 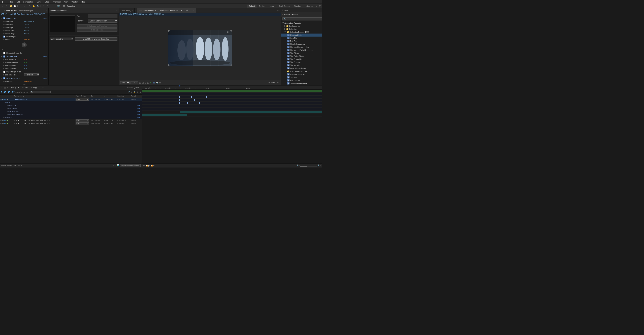 What do you see at coordinates (8, 92) in the screenshot?
I see `timeline-current-time: 0:00:47:02` at bounding box center [8, 92].